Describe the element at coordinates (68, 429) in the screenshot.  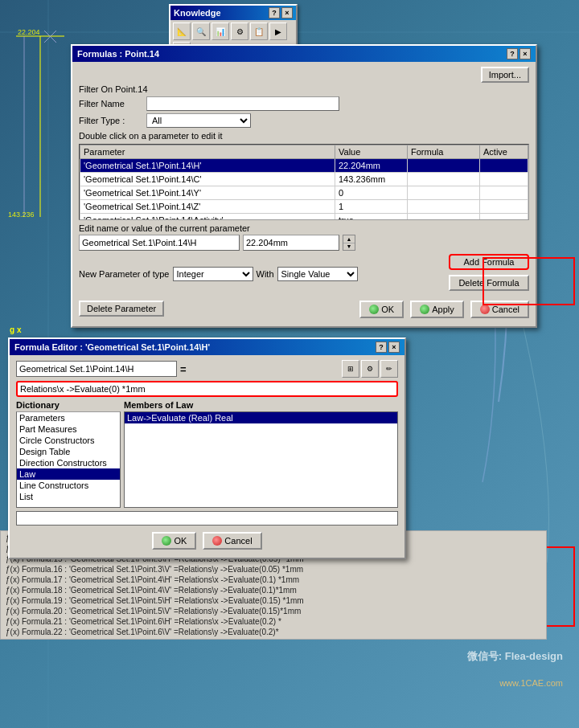
I see `fe-dict-item: Part Measures` at that location.